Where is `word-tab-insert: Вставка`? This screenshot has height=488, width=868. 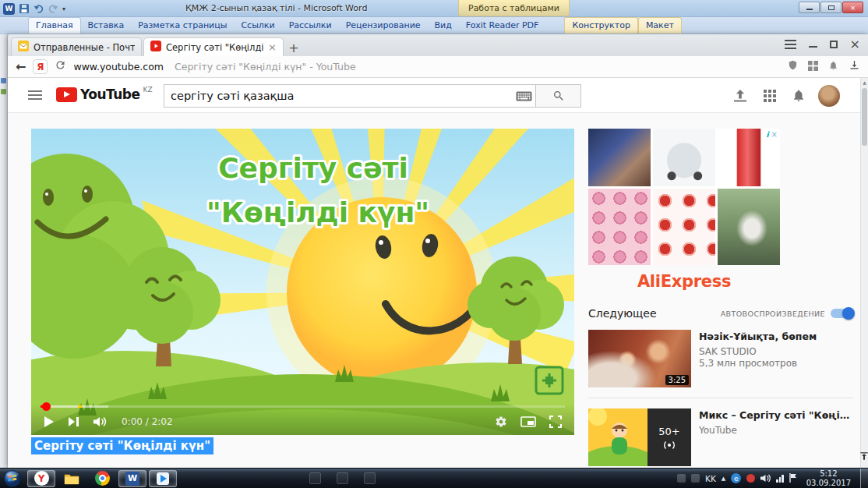
word-tab-insert: Вставка is located at coordinates (106, 26).